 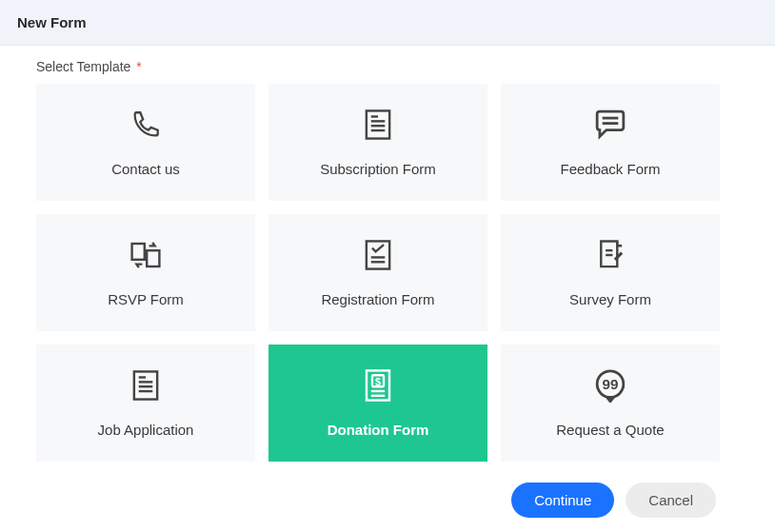 I want to click on quote-icon: 99, so click(x=610, y=385).